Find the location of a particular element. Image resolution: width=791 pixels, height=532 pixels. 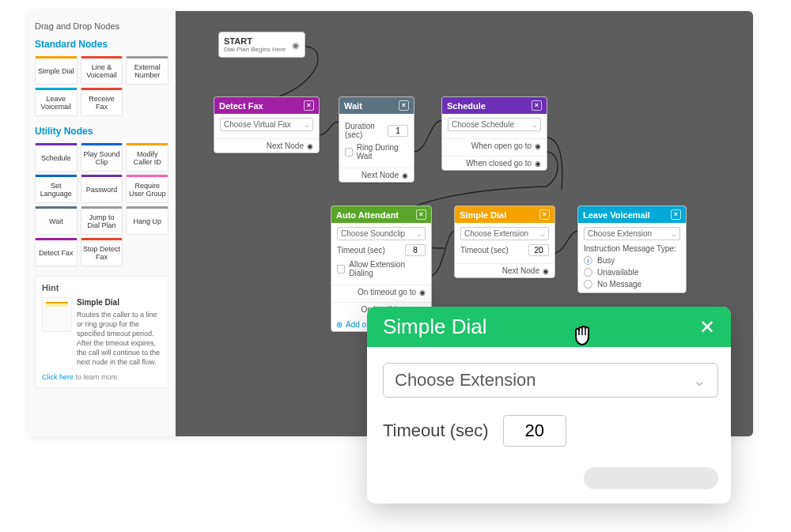

palette-node: Schedule is located at coordinates (56, 157).